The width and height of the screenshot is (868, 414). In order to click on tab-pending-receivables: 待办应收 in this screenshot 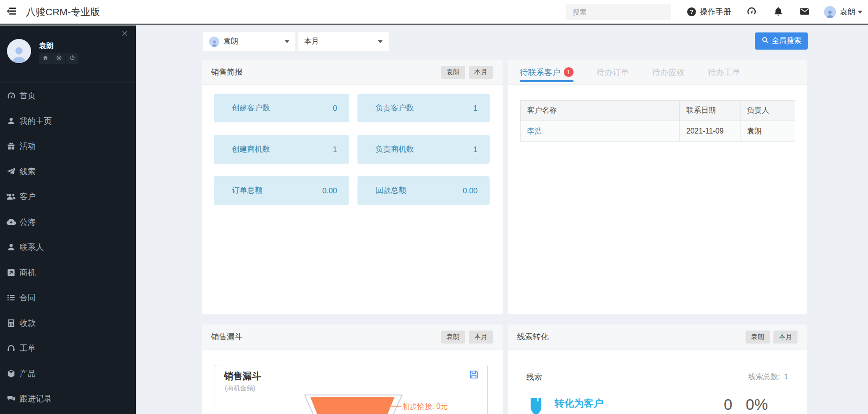, I will do `click(669, 72)`.